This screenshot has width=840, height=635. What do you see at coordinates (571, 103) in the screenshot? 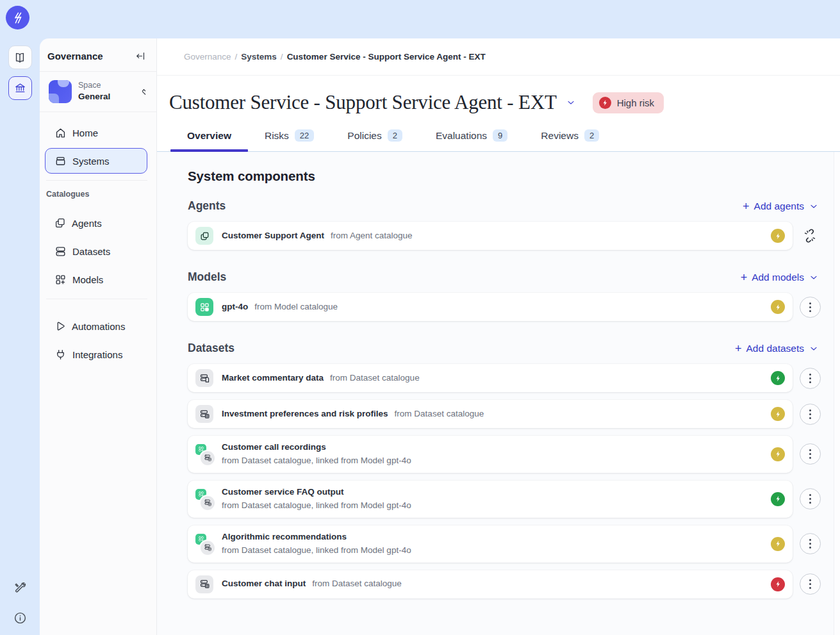
I see `title-chevron-down-icon` at bounding box center [571, 103].